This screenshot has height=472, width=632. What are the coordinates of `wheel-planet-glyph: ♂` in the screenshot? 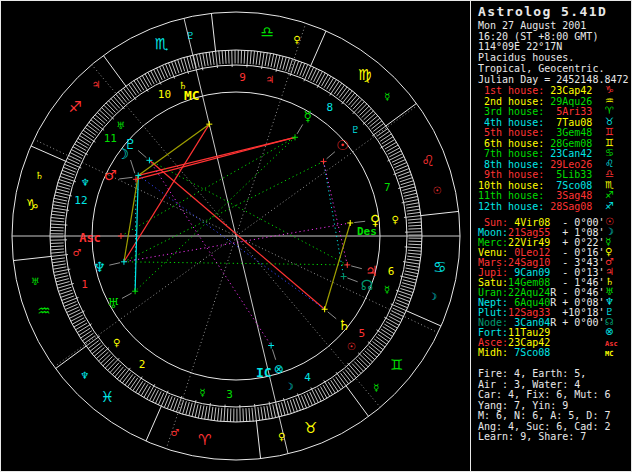 It's located at (110, 175).